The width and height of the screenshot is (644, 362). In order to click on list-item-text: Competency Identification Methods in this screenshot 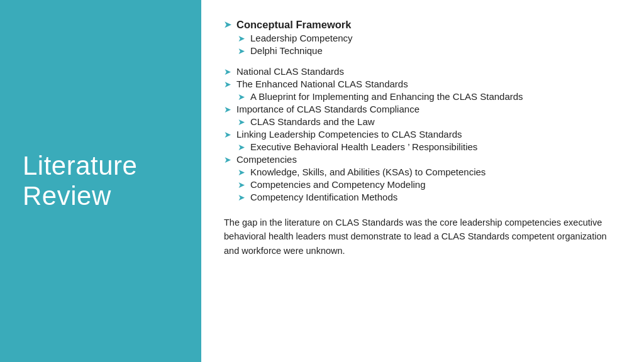, I will do `click(324, 197)`.